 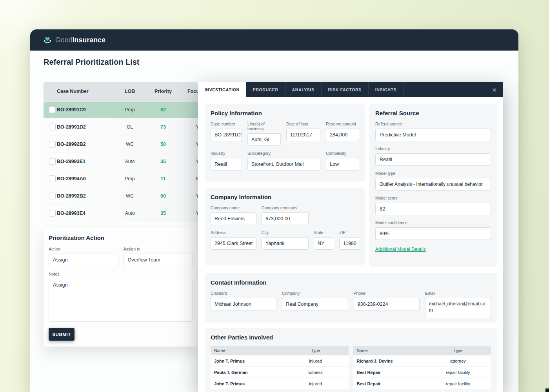 I want to click on policy-information-card: Policy Information Case number BO-28991C…, so click(x=285, y=143).